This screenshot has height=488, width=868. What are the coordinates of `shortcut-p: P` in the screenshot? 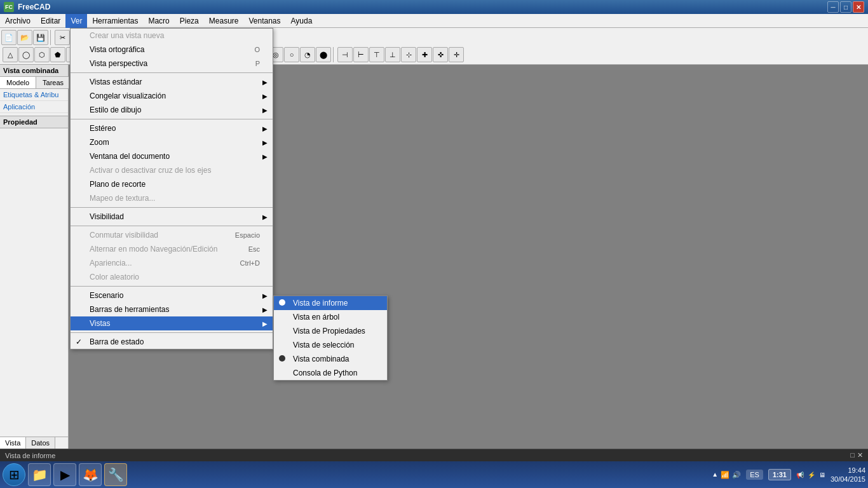 It's located at (252, 64).